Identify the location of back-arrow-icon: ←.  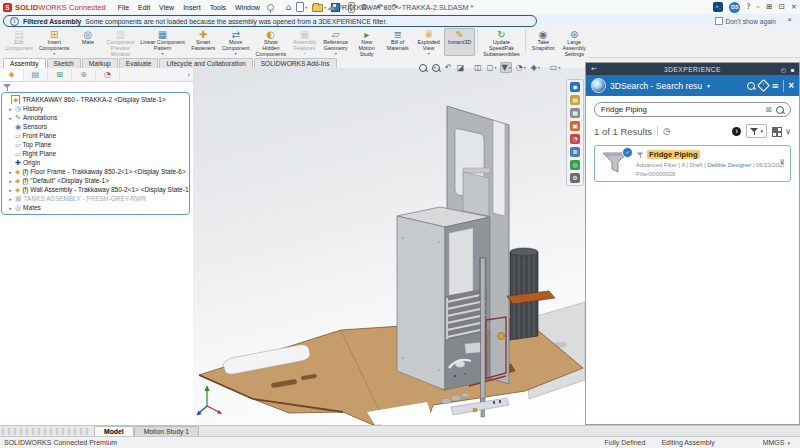
(594, 69).